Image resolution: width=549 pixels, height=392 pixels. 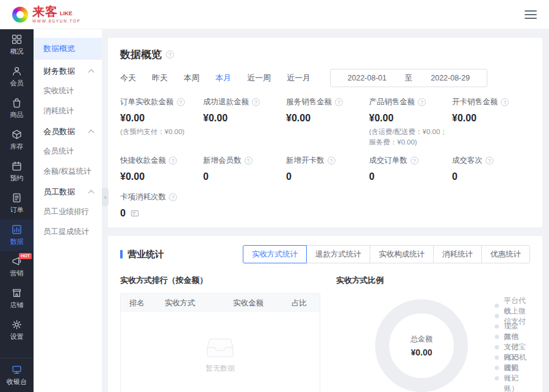 I want to click on date-to-value: 2022-08-29, so click(x=450, y=78).